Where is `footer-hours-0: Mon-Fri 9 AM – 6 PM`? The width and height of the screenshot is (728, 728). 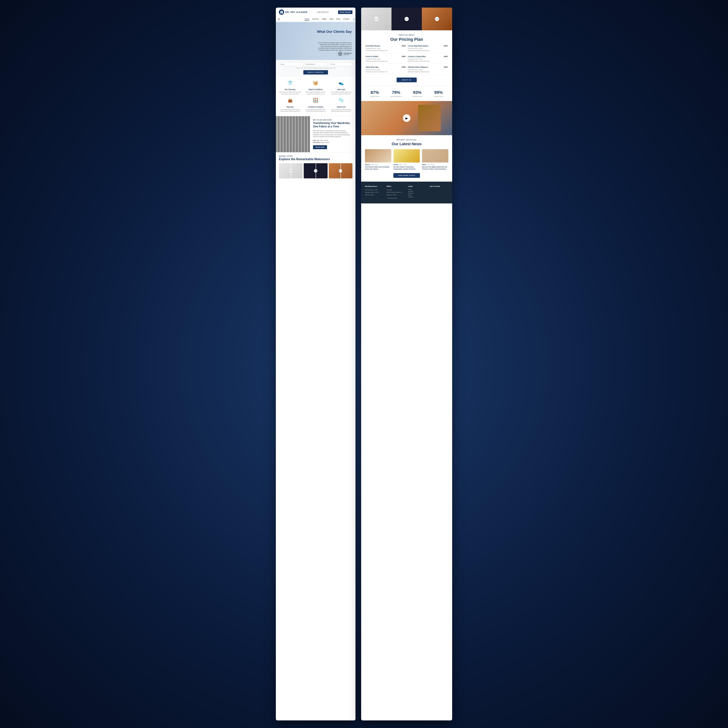 footer-hours-0: Mon-Fri 9 AM – 6 PM is located at coordinates (375, 190).